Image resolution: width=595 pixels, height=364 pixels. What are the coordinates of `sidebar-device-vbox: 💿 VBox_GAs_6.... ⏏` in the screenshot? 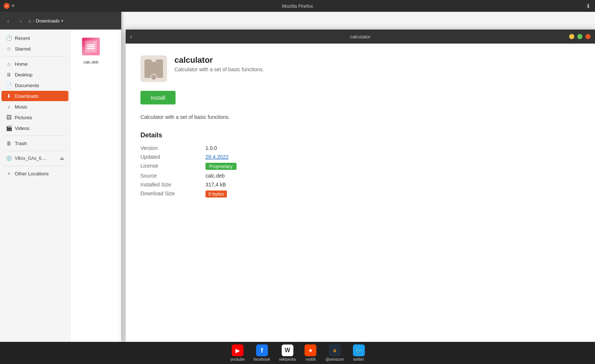 It's located at (35, 158).